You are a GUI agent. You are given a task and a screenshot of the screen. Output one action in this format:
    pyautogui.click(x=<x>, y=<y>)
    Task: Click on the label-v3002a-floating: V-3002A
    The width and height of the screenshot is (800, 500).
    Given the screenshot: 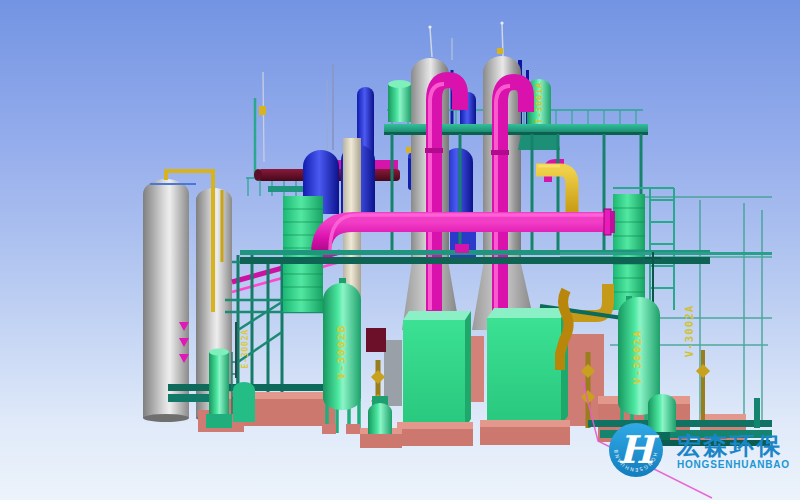 What is the action you would take?
    pyautogui.click(x=689, y=332)
    